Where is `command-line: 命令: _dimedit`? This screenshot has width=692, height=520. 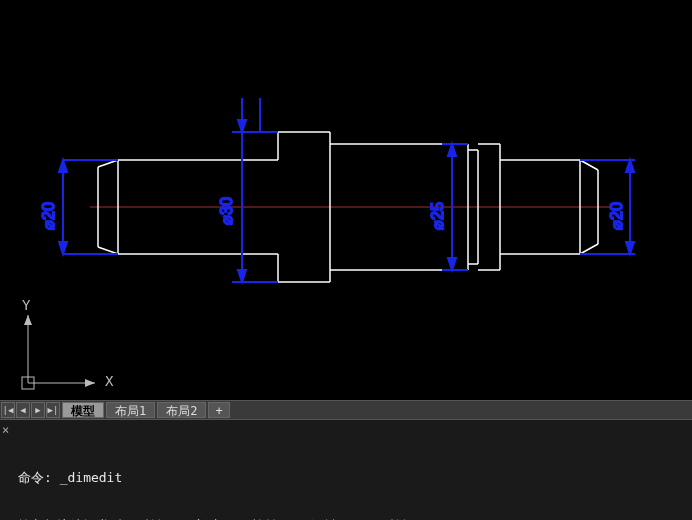
command-line: 命令: _dimedit is located at coordinates (353, 478).